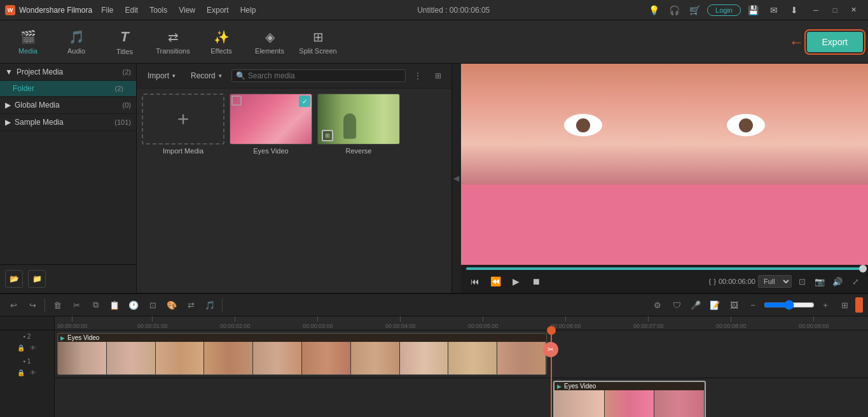  Describe the element at coordinates (715, 281) in the screenshot. I see `time-brackets-right: }` at that location.